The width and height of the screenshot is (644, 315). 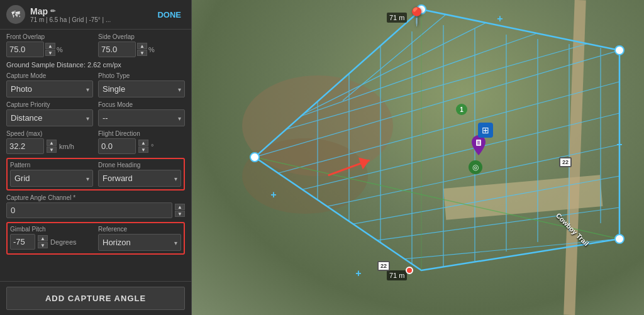 I want to click on side-overlap-up: ▲, so click(x=142, y=46).